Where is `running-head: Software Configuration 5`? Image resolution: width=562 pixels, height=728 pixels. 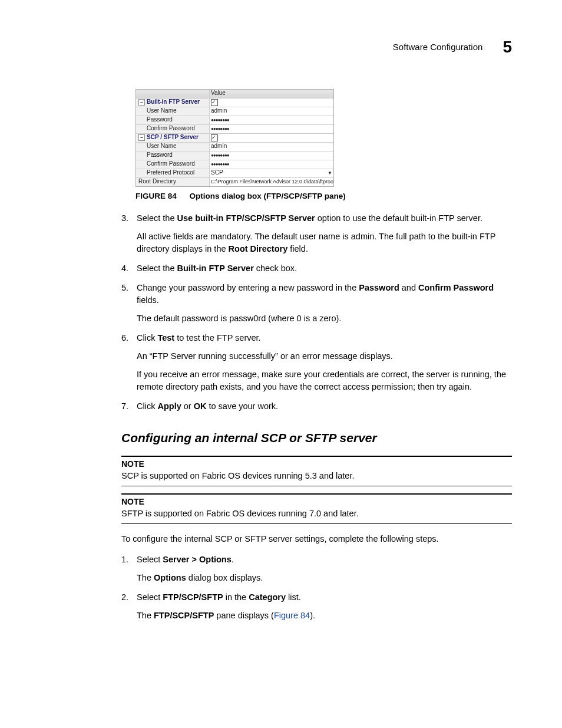 running-head: Software Configuration 5 is located at coordinates (283, 47).